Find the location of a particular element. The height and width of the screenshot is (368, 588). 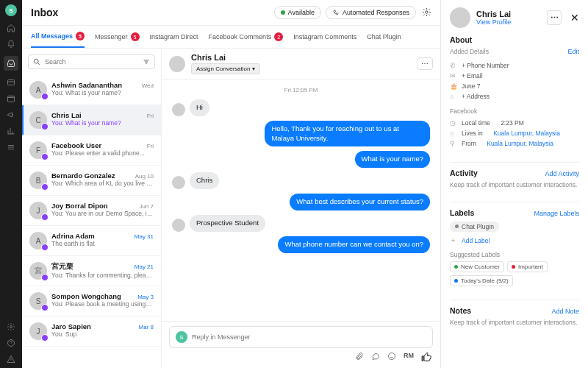

calendar-icon is located at coordinates (11, 99).